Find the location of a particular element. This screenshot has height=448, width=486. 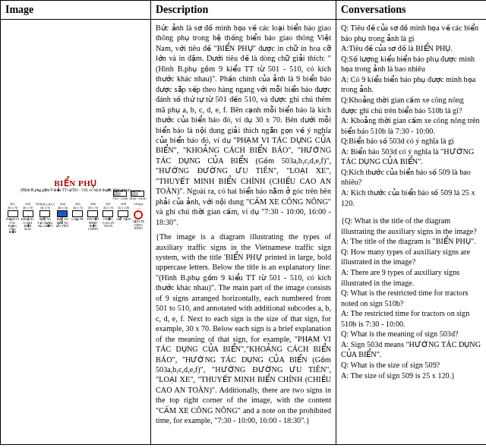

corner-plate-2: CẤM XE CÔNG NÔNG is located at coordinates (137, 194).